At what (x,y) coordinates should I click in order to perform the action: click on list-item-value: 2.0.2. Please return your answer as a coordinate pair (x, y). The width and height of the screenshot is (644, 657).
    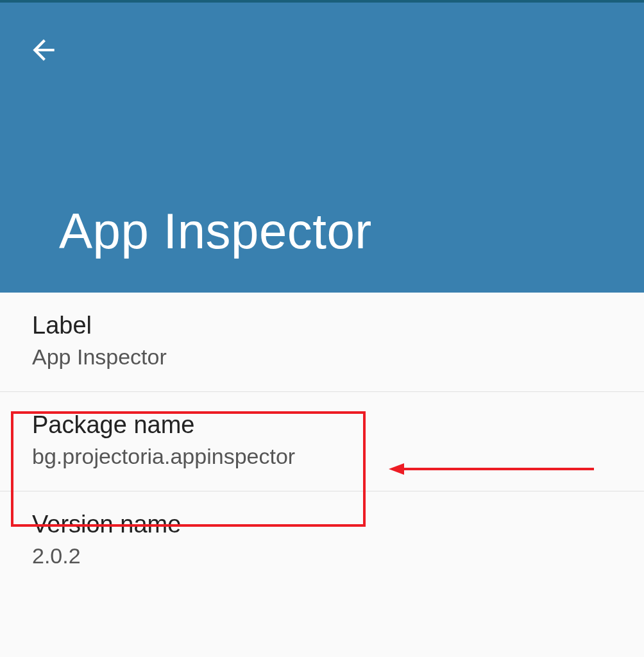
    Looking at the image, I should click on (322, 556).